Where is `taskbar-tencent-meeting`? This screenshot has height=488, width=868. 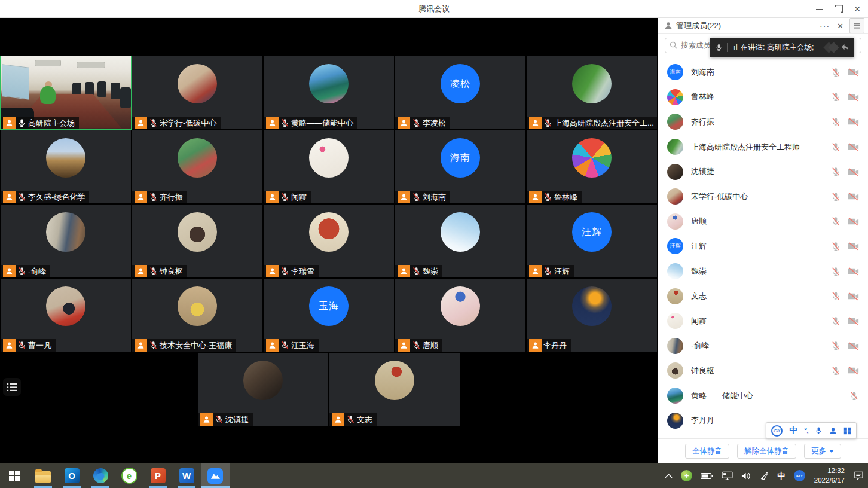 taskbar-tencent-meeting is located at coordinates (215, 476).